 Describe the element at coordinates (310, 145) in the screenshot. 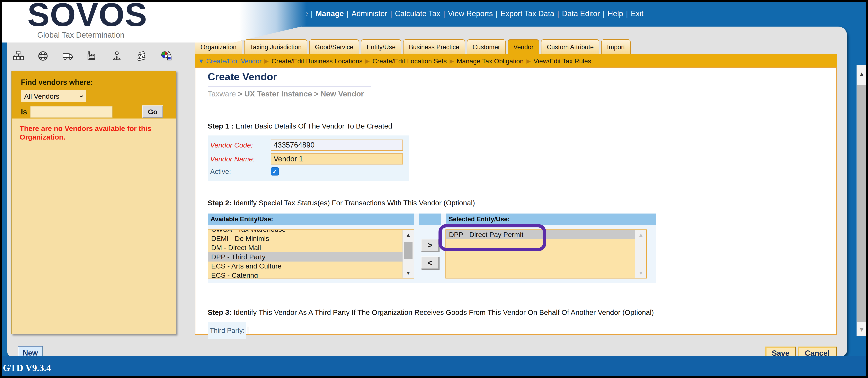

I see `vendor-code-row: Vendor Code:` at that location.